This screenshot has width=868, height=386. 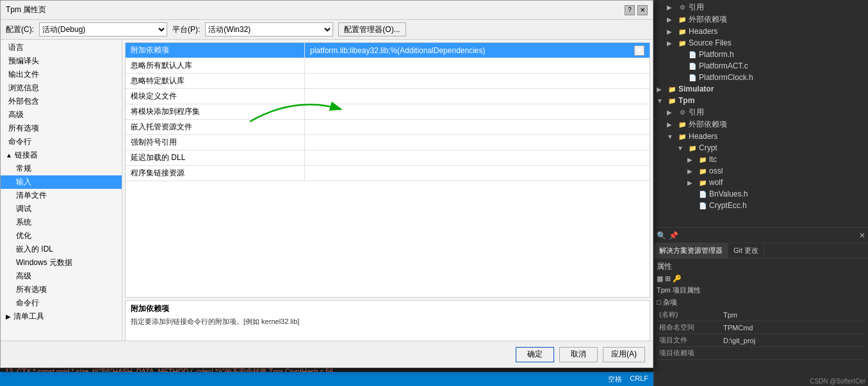 What do you see at coordinates (477, 81) in the screenshot?
I see `prop-value-ignore-specific` at bounding box center [477, 81].